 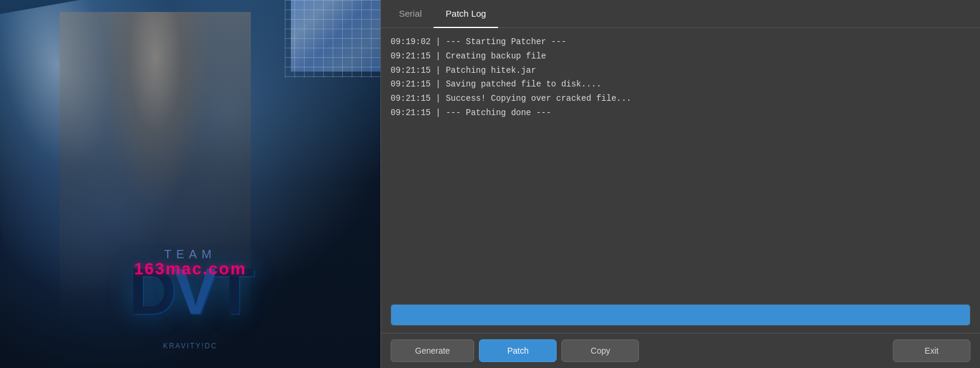 What do you see at coordinates (190, 284) in the screenshot?
I see `logo-container: TEAM DVT` at bounding box center [190, 284].